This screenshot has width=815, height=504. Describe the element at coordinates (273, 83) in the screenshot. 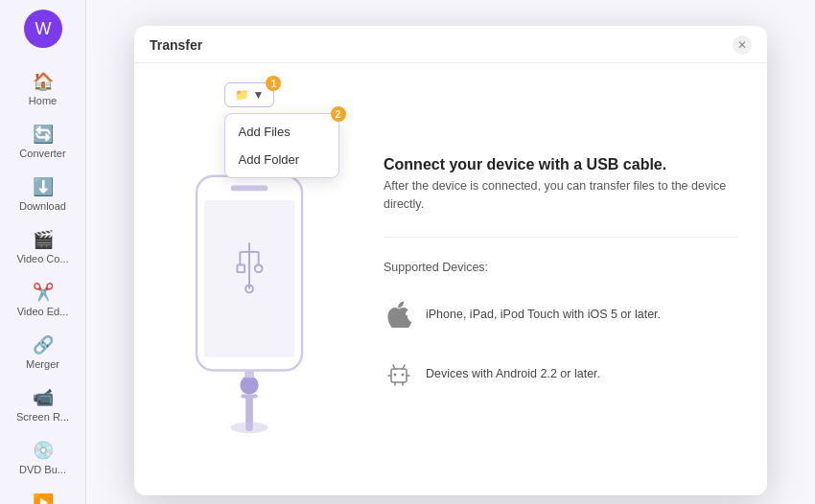

I see `toolbar-badge-1: 1` at that location.